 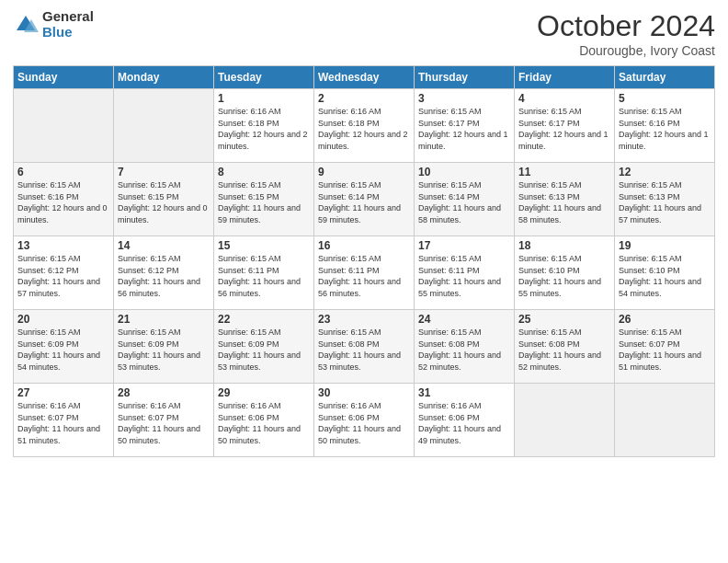 What do you see at coordinates (164, 393) in the screenshot?
I see `day-number: 28` at bounding box center [164, 393].